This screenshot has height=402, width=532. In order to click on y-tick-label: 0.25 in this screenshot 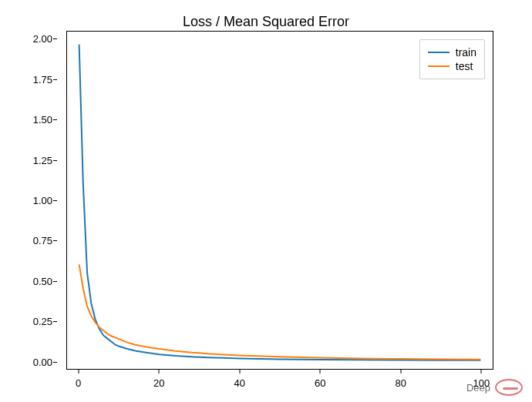, I will do `click(43, 322)`.